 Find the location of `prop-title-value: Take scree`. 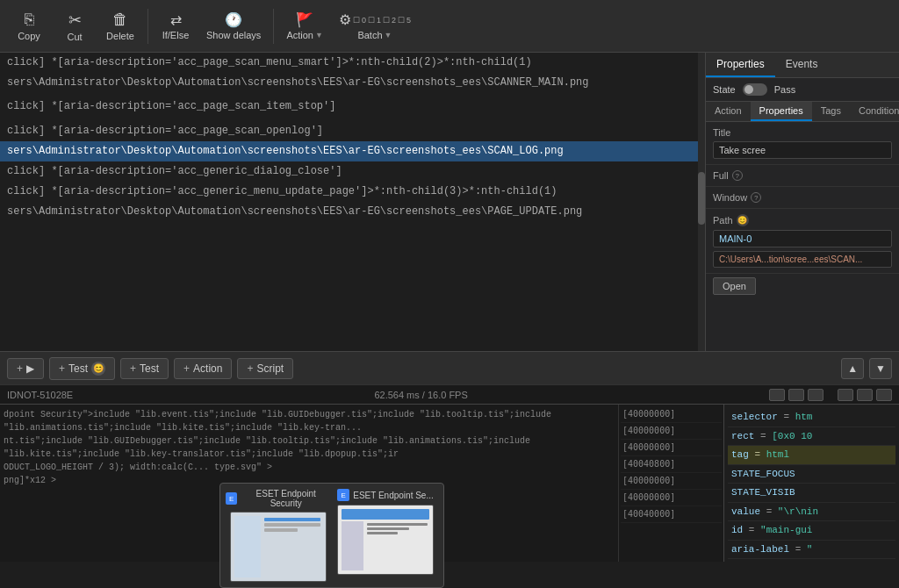

prop-title-value: Take scree is located at coordinates (802, 150).